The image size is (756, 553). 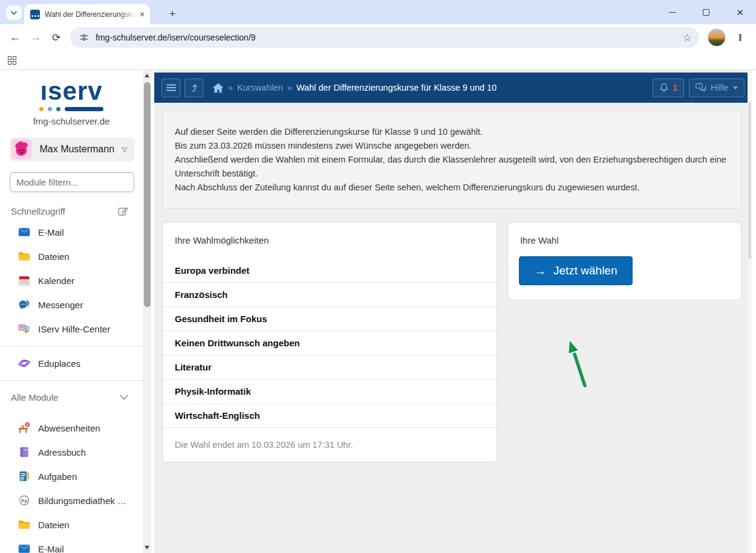 What do you see at coordinates (87, 15) in the screenshot?
I see `browser-tab: Wahl der Differenzierungskurse ✕` at bounding box center [87, 15].